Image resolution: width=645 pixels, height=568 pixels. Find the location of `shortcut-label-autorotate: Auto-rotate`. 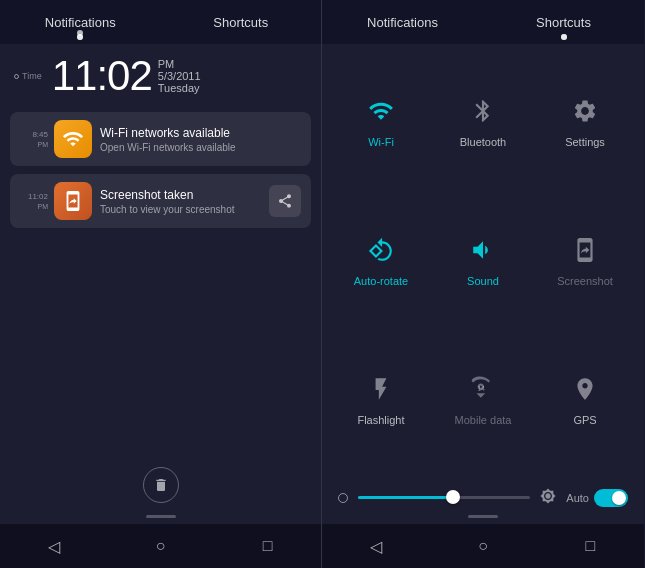

shortcut-label-autorotate: Auto-rotate is located at coordinates (381, 281).